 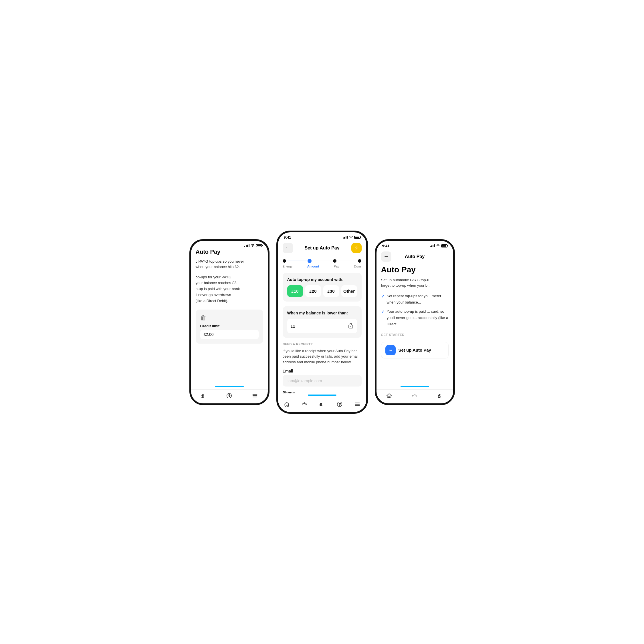 What do you see at coordinates (415, 396) in the screenshot?
I see `right-nav-bar: £` at bounding box center [415, 396].